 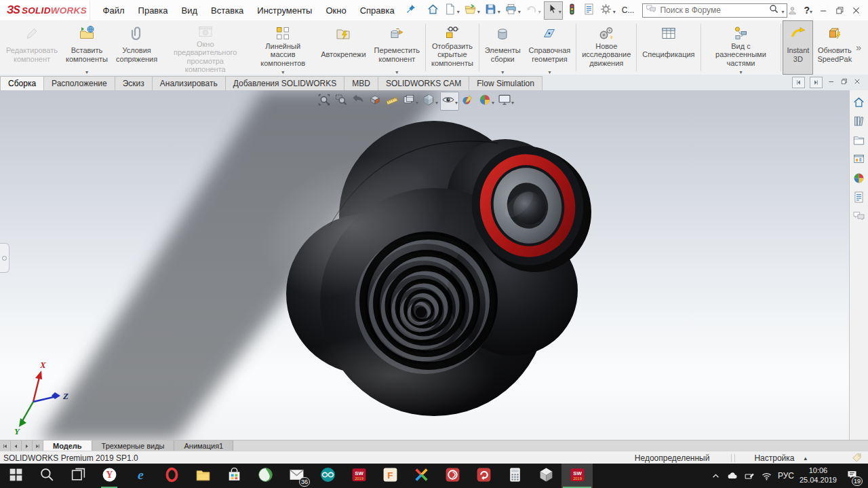 What do you see at coordinates (862, 48) in the screenshot?
I see `ribbon-overflow-button: »` at bounding box center [862, 48].